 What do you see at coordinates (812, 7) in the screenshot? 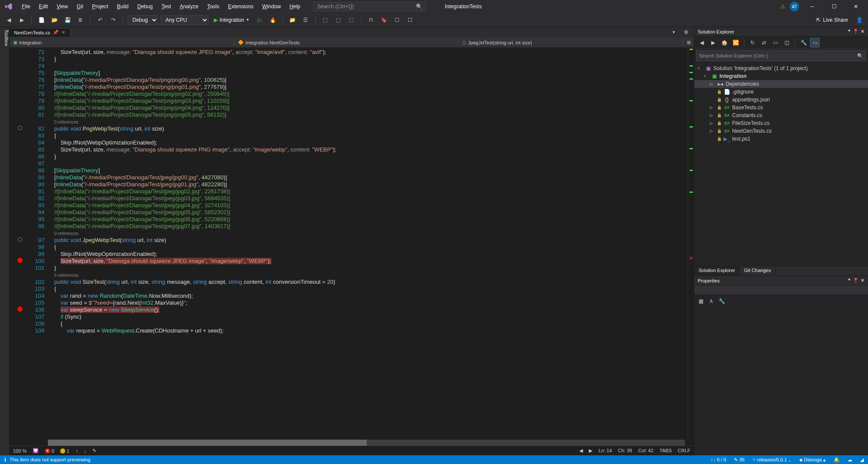
I see `minimize-button: ─` at bounding box center [812, 7].